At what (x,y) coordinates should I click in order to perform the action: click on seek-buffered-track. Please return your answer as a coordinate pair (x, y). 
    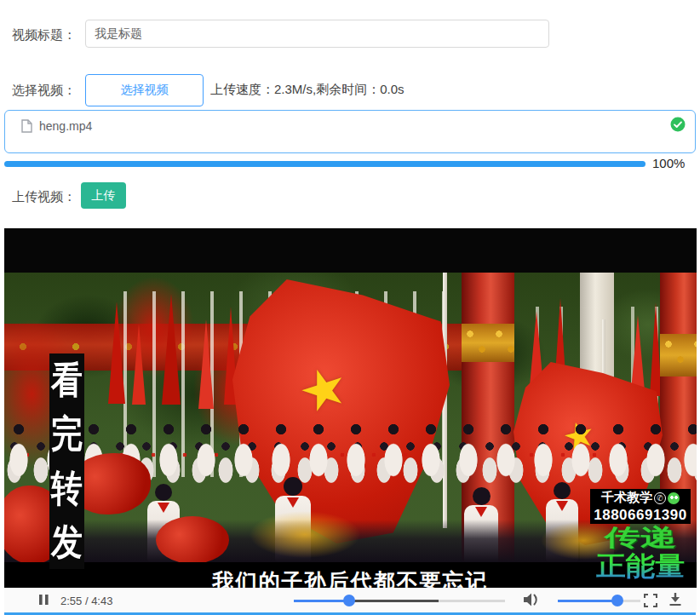
    Looking at the image, I should click on (393, 601).